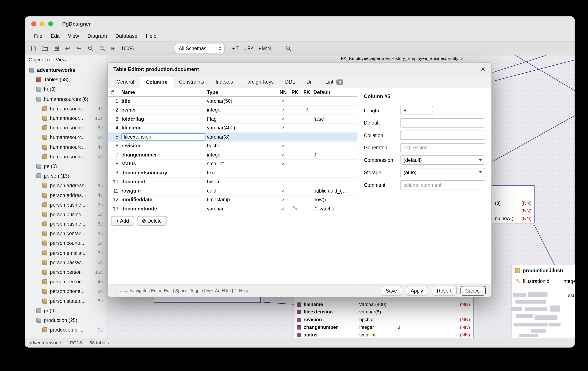 This screenshot has height=371, width=588. I want to click on column-name-cell: filename, so click(164, 128).